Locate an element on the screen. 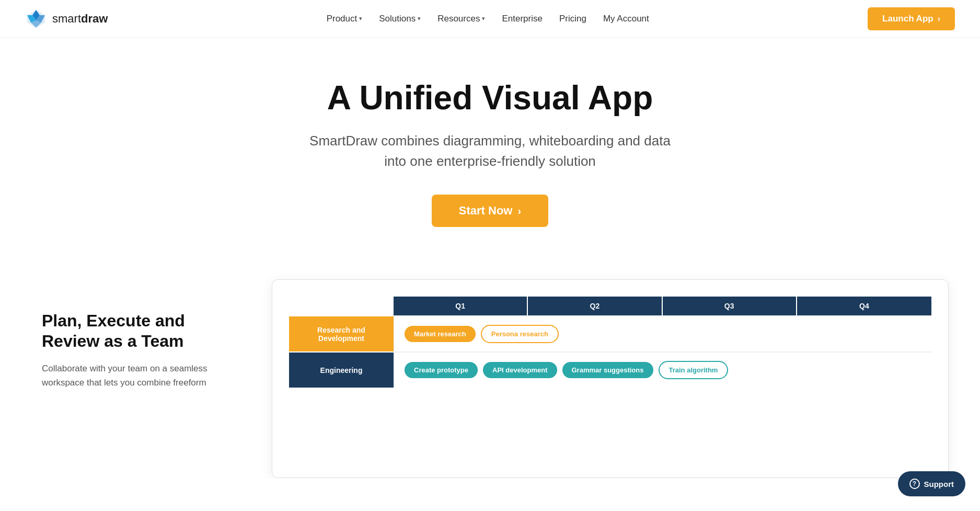 This screenshot has height=511, width=980. nav-item-pricing: Pricing is located at coordinates (573, 19).